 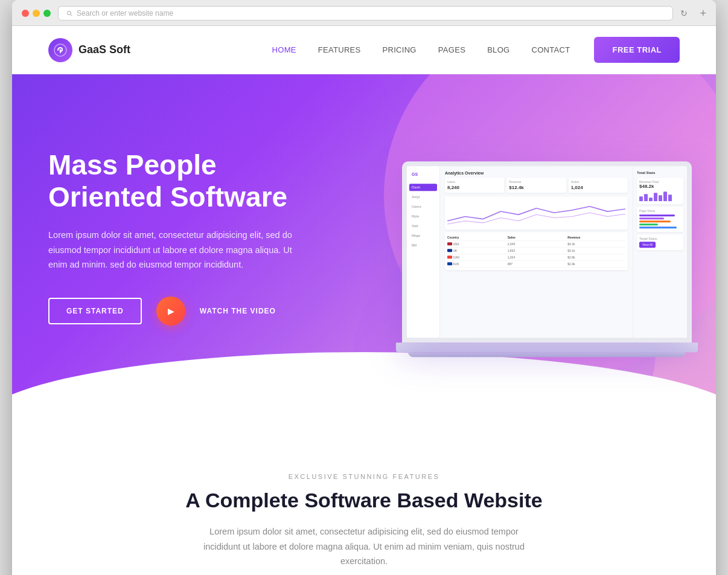 I want to click on browser-chrome: Search or enter website name ↻ +, so click(x=364, y=13).